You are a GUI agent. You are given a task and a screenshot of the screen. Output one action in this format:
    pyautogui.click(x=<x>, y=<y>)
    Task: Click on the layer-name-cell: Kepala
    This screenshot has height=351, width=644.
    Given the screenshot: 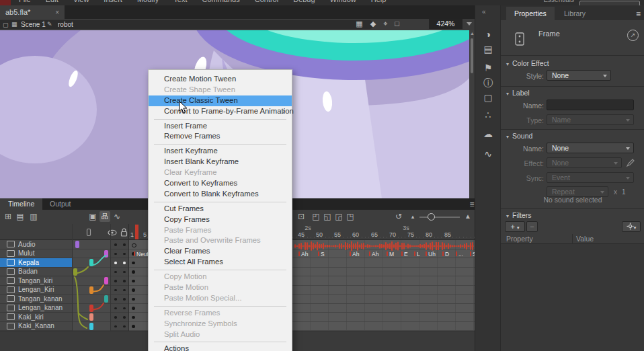 What is the action you would take?
    pyautogui.click(x=36, y=263)
    